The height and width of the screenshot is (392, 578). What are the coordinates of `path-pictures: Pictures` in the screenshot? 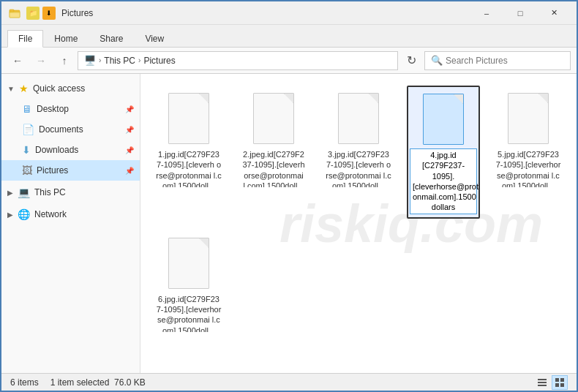 It's located at (159, 61).